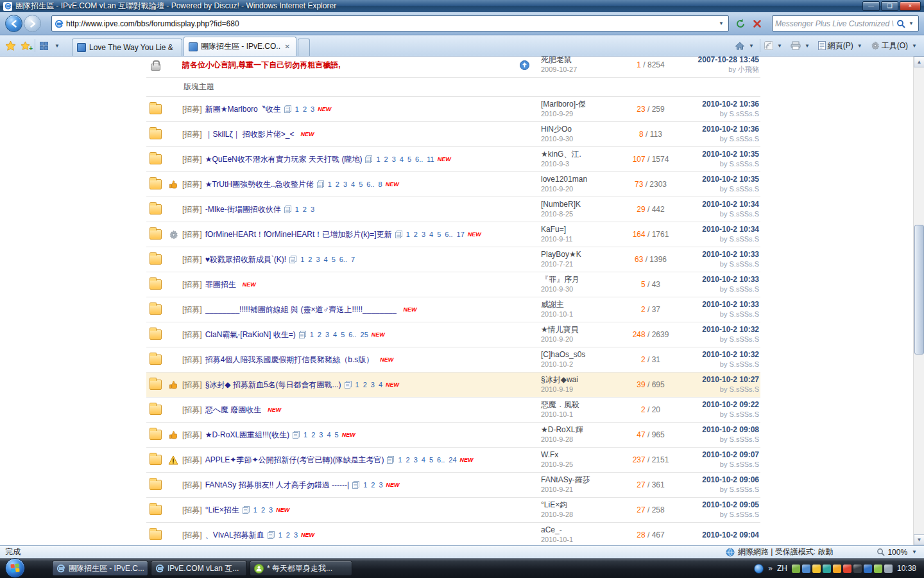 The width and height of the screenshot is (924, 578). What do you see at coordinates (782, 568) in the screenshot?
I see `language-indicator: ZH` at bounding box center [782, 568].